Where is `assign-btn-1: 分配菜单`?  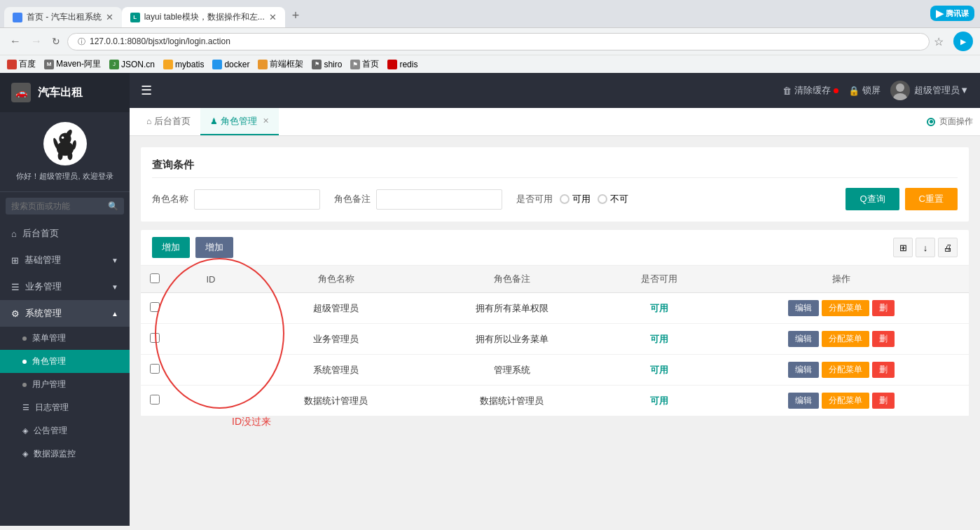 assign-btn-1: 分配菜单 is located at coordinates (846, 339).